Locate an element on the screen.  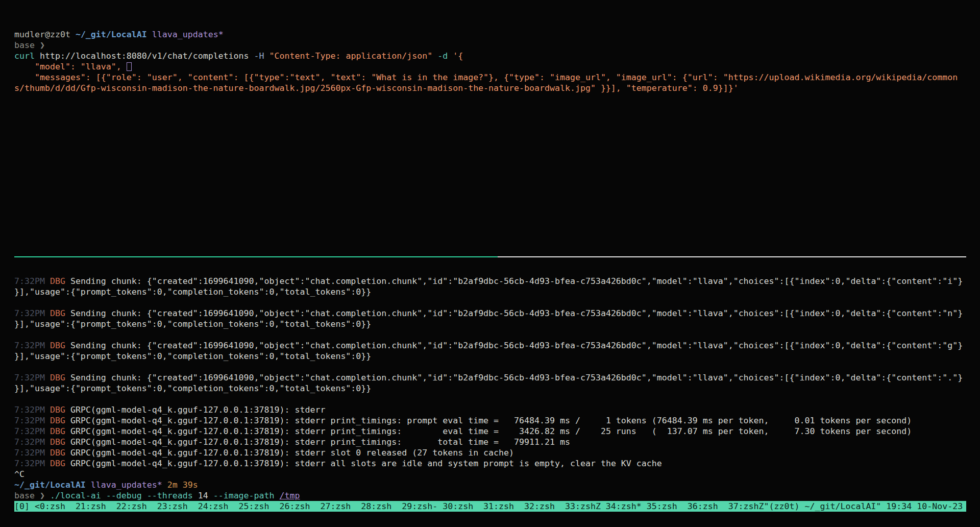
header-value: "Content-Type: application/json" is located at coordinates (351, 56).